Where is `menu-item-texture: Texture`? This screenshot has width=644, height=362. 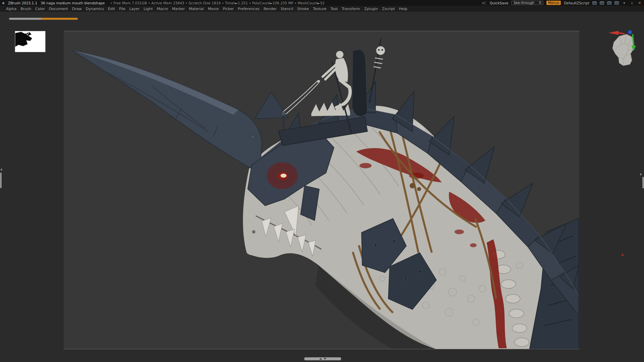 menu-item-texture: Texture is located at coordinates (320, 9).